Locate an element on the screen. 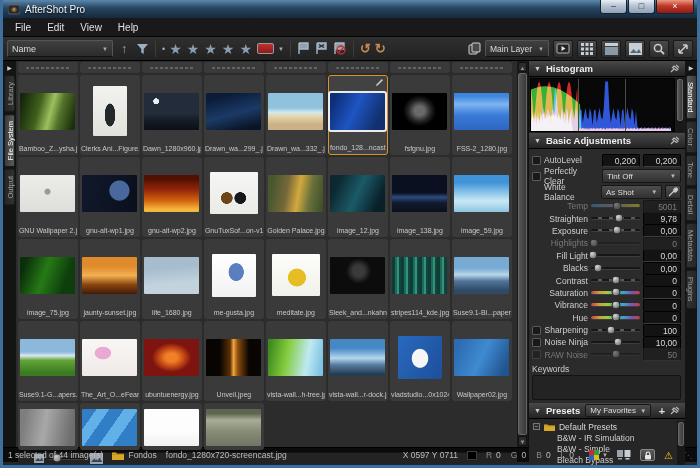 The height and width of the screenshot is (468, 700). saturation-slider-knob is located at coordinates (616, 292).